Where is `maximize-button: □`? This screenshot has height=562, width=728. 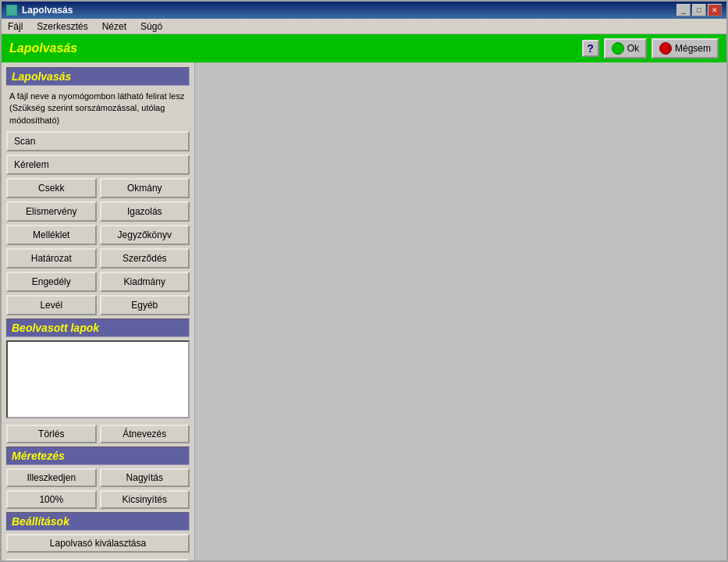 maximize-button: □ is located at coordinates (699, 10).